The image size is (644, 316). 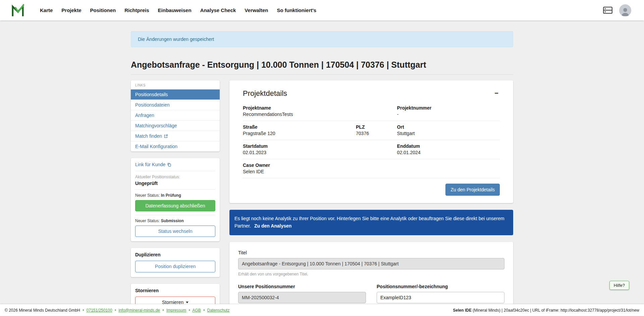 What do you see at coordinates (448, 133) in the screenshot?
I see `field-value: Stuttgart` at bounding box center [448, 133].